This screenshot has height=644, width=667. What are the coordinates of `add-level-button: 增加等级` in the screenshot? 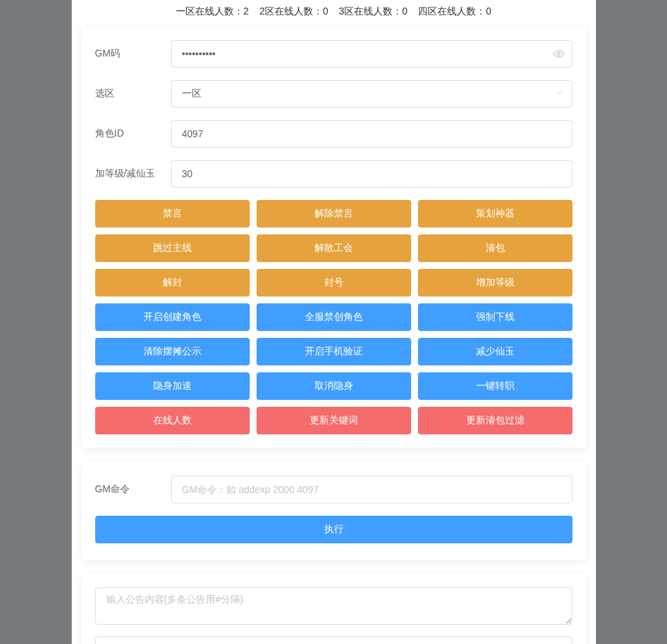 It's located at (495, 283).